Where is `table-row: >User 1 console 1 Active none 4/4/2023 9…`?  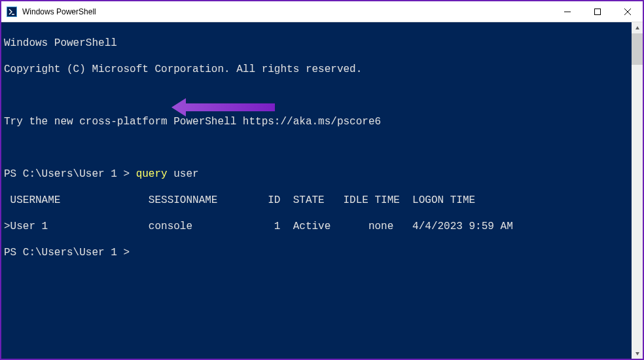 table-row: >User 1 console 1 Active none 4/4/2023 9… is located at coordinates (318, 226).